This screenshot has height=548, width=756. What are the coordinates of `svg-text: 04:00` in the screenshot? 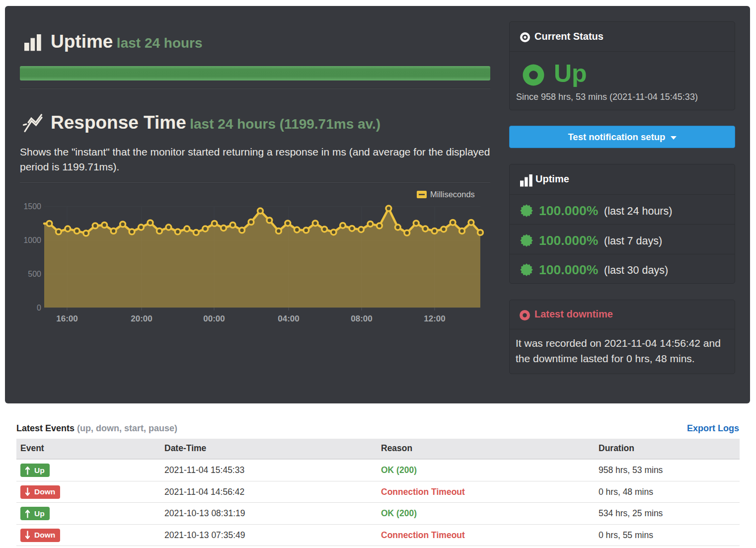 It's located at (288, 319).